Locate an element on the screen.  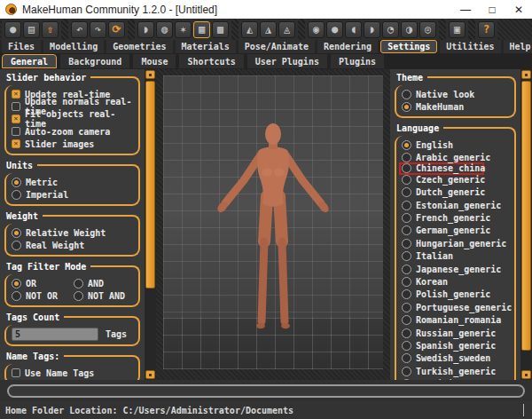
subtab-general: General is located at coordinates (29, 61).